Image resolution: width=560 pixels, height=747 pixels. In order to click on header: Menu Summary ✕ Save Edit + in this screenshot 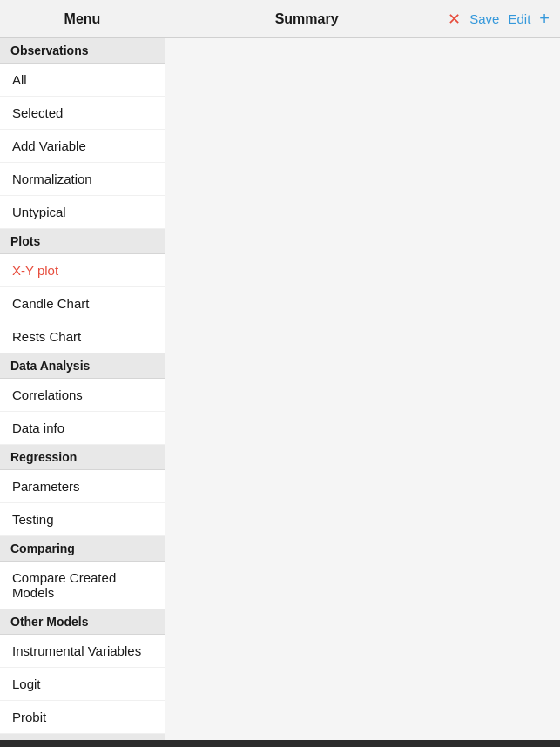, I will do `click(280, 19)`.